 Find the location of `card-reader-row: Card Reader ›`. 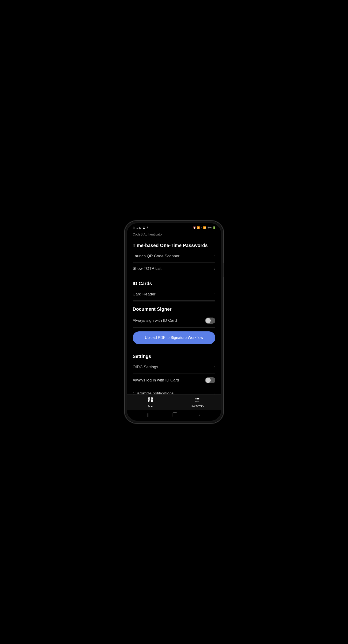

card-reader-row: Card Reader › is located at coordinates (174, 294).